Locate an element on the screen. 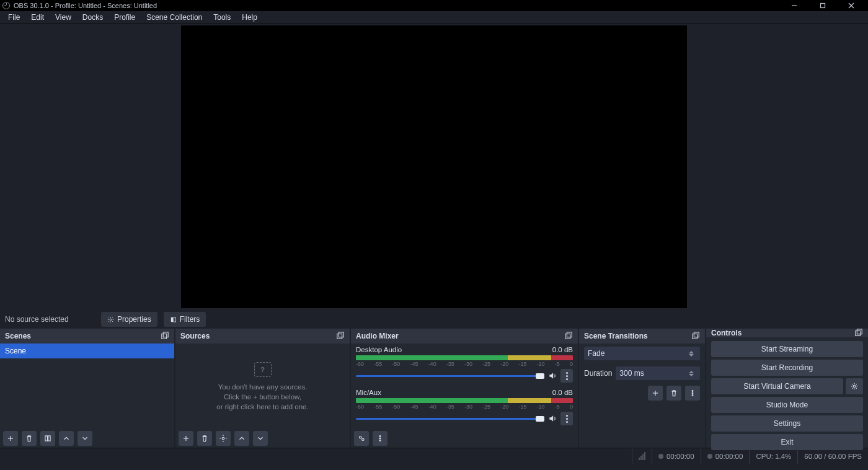 This screenshot has height=470, width=868. scene-item: Scene is located at coordinates (87, 351).